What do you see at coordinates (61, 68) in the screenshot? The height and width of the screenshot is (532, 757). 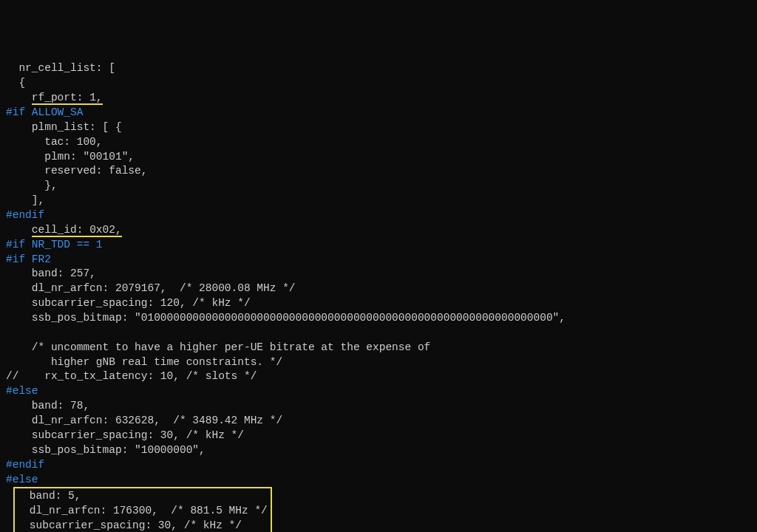 I see `code-line: nr_cell_list: [` at bounding box center [61, 68].